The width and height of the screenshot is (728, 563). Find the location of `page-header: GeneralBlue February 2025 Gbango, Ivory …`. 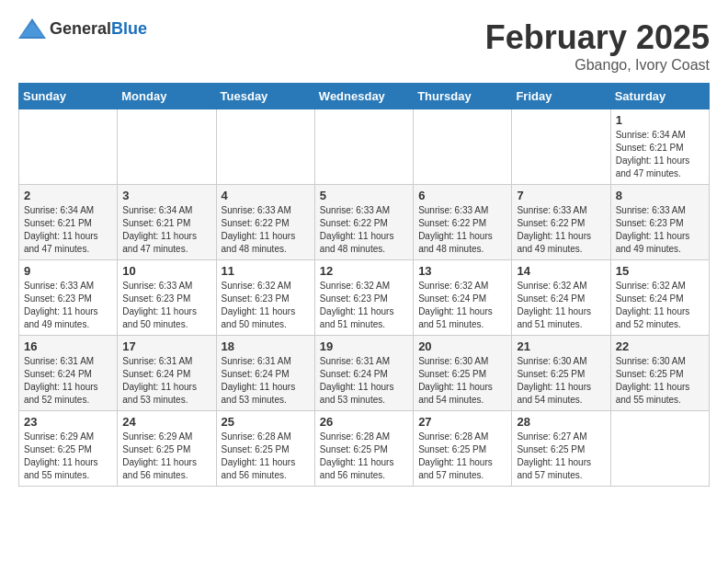

page-header: GeneralBlue February 2025 Gbango, Ivory … is located at coordinates (364, 46).